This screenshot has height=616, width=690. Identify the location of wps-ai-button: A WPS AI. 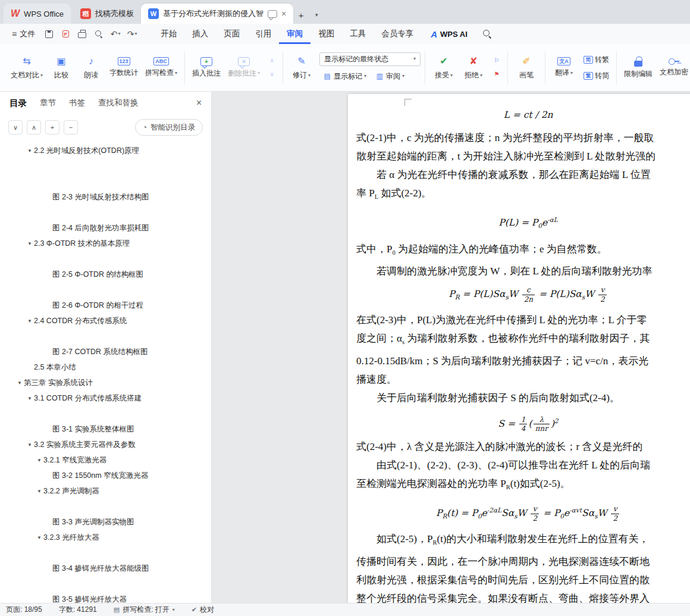
(449, 35).